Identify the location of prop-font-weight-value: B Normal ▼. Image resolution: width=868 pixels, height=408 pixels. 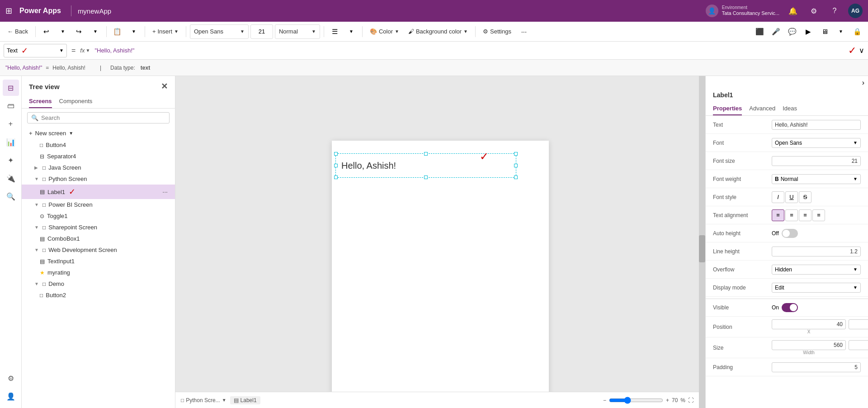
(816, 179).